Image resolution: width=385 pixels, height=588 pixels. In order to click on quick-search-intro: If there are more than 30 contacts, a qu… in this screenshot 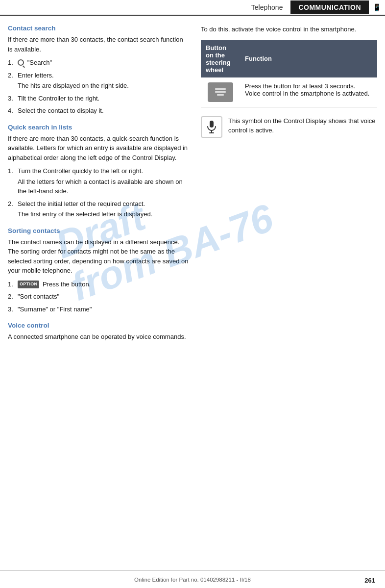, I will do `click(98, 148)`.